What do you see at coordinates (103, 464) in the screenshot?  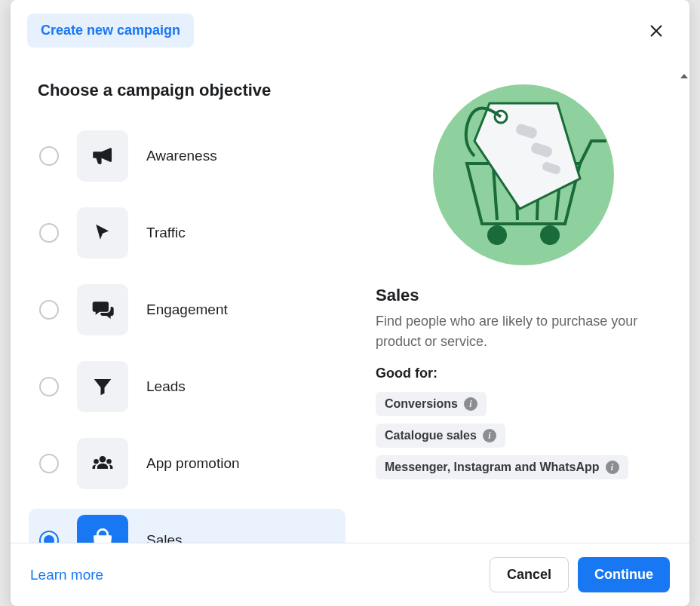 I see `people-icon` at bounding box center [103, 464].